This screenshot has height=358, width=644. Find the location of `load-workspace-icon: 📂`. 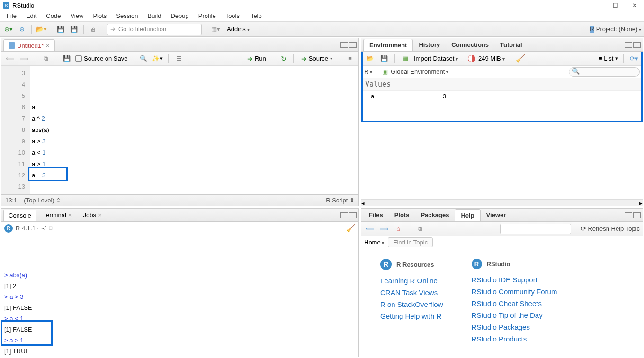

load-workspace-icon: 📂 is located at coordinates (370, 59).